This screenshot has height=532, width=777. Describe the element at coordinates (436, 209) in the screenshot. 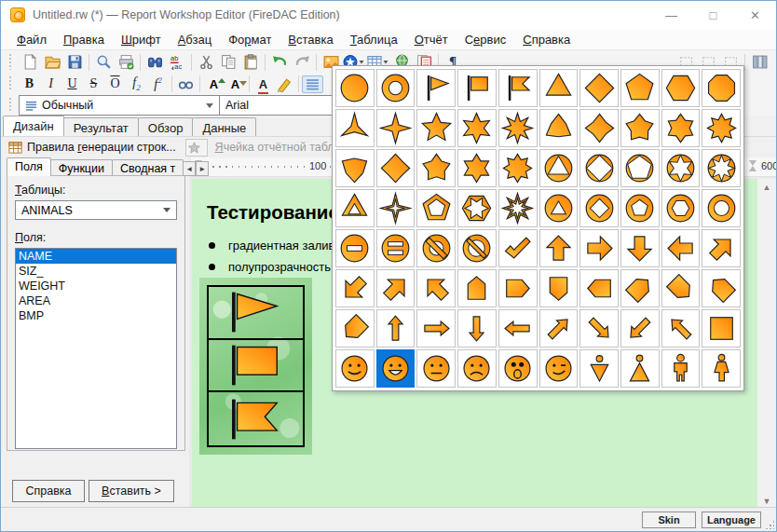

I see `shape-pentagon-frame` at that location.